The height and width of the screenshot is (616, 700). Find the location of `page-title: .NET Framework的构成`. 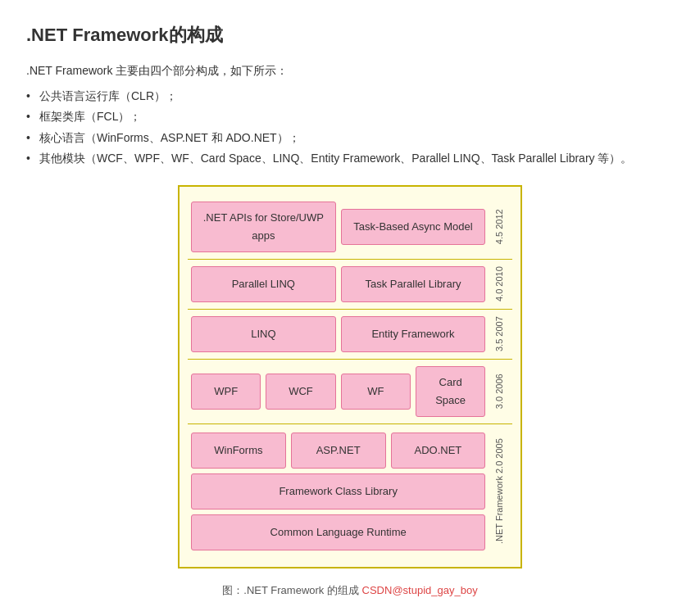

page-title: .NET Framework的构成 is located at coordinates (350, 34).